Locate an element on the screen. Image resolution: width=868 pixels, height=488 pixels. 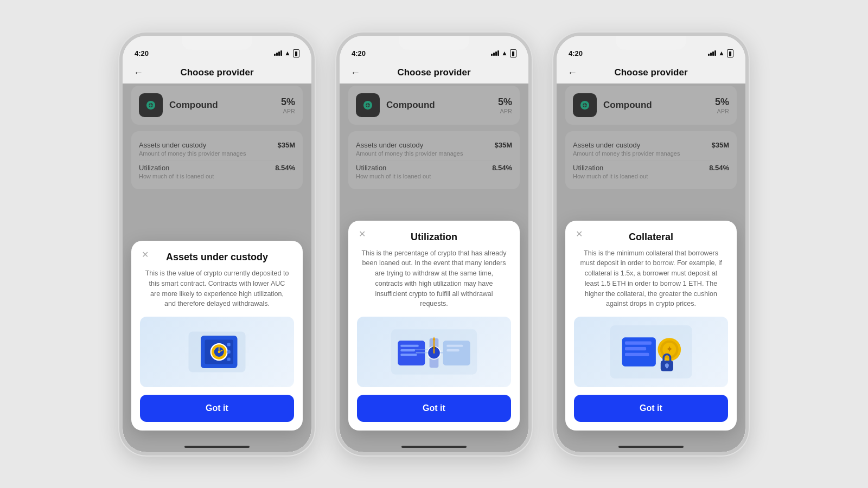
app-header-3: ← Choose provider is located at coordinates (651, 73).